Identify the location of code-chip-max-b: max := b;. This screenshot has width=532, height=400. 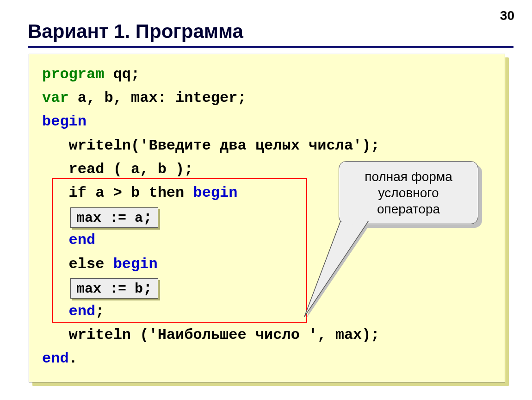
(114, 288).